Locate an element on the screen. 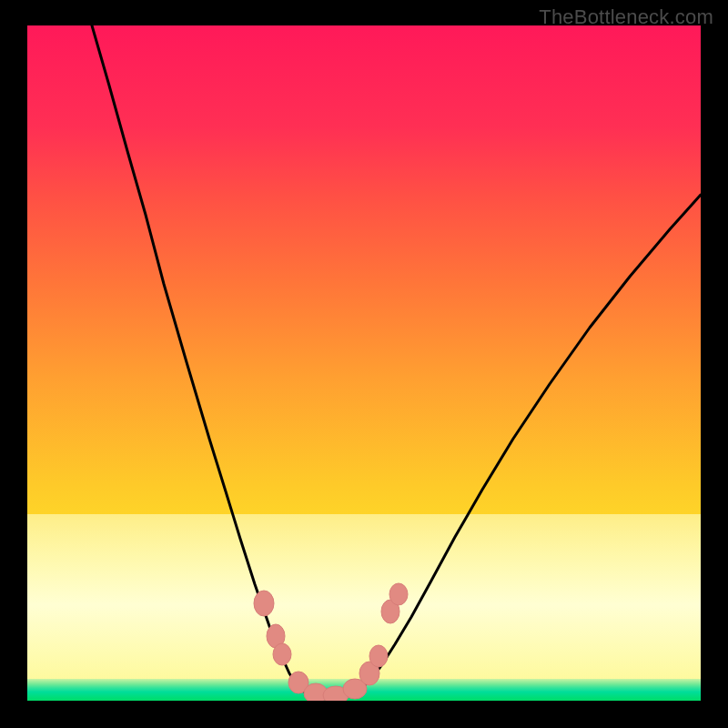 This screenshot has width=728, height=728. watermark-text: TheBottleneck.com is located at coordinates (626, 17).